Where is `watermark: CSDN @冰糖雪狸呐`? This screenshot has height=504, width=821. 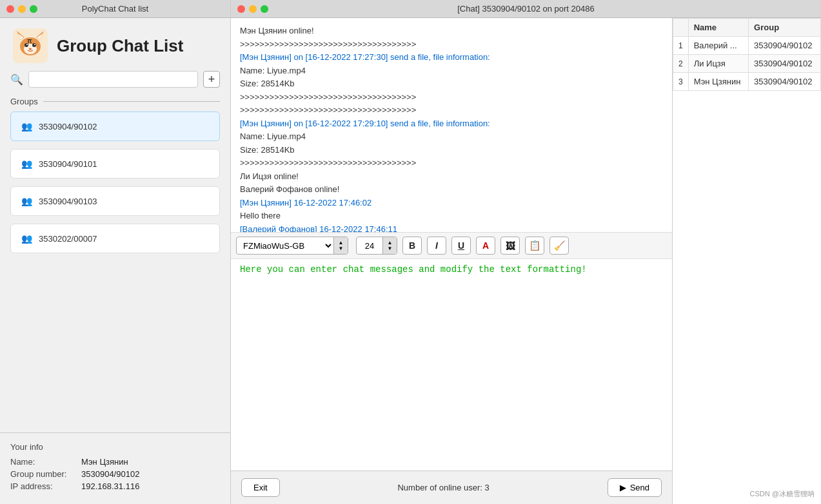
watermark: CSDN @冰糖雪狸呐 is located at coordinates (782, 494).